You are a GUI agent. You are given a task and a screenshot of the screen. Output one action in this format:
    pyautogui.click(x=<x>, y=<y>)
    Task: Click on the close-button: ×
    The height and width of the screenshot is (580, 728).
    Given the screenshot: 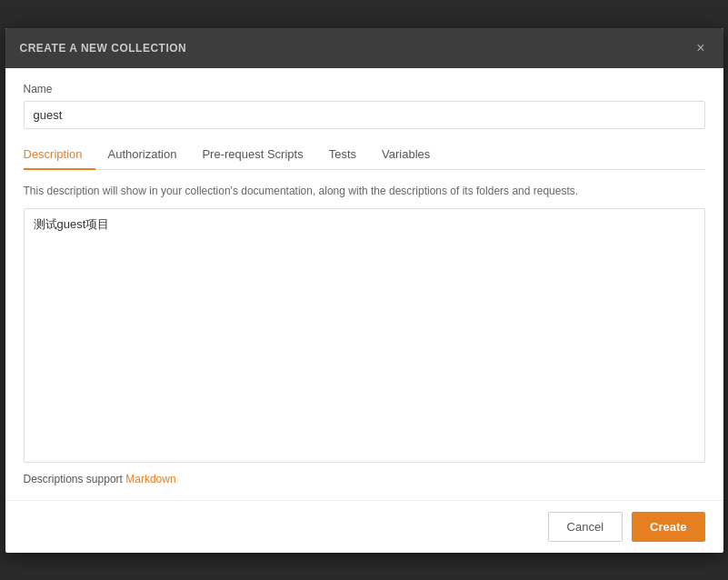 What is the action you would take?
    pyautogui.click(x=700, y=48)
    